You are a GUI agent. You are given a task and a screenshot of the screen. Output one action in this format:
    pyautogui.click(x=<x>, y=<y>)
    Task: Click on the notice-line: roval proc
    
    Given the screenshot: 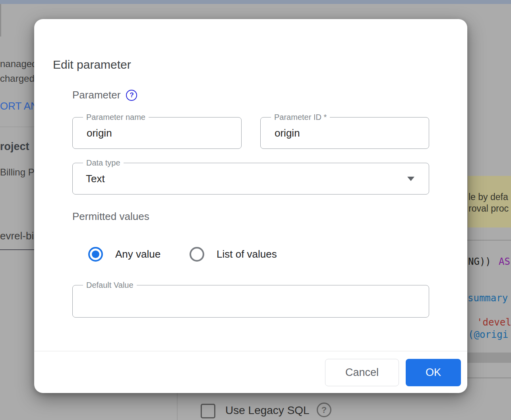 What is the action you would take?
    pyautogui.click(x=489, y=209)
    